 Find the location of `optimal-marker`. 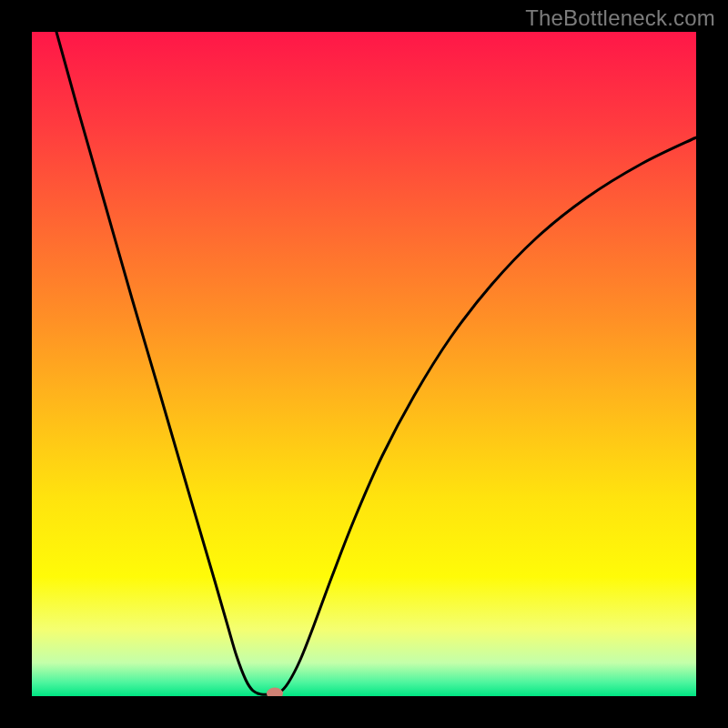

optimal-marker is located at coordinates (275, 693).